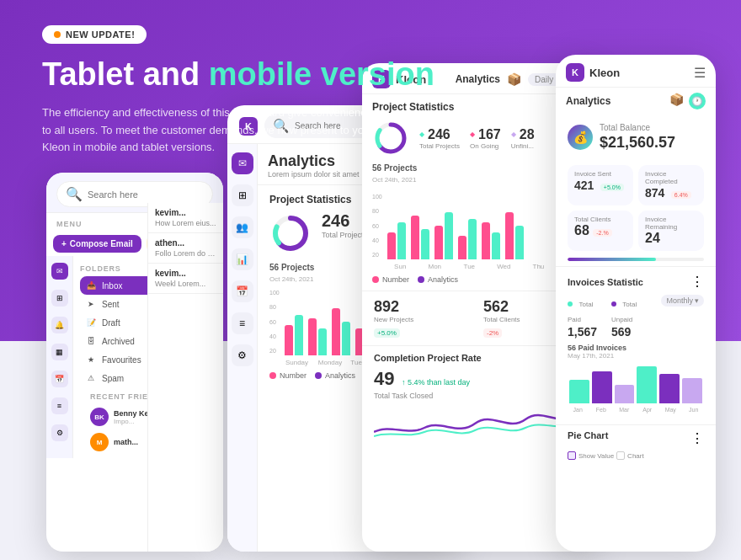  Describe the element at coordinates (572, 456) in the screenshot. I see `show-value-checkbox` at that location.